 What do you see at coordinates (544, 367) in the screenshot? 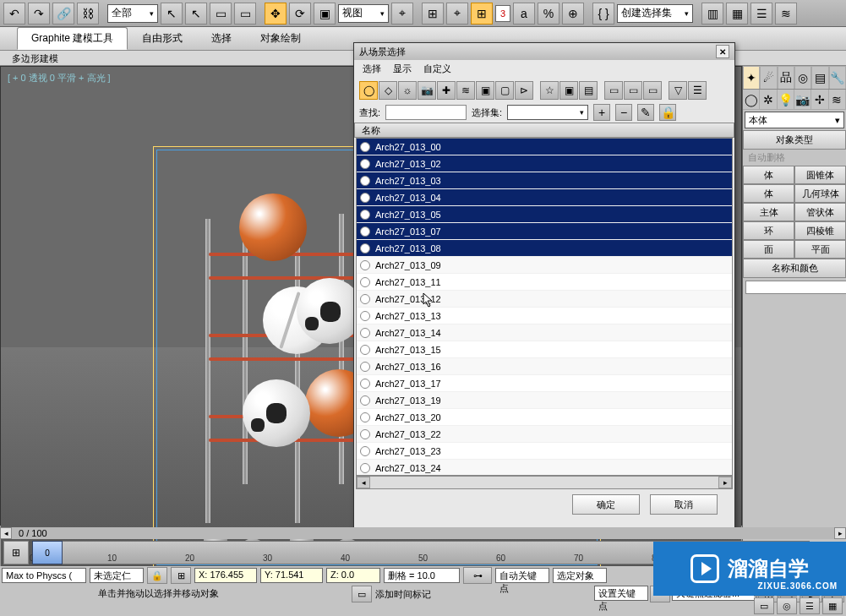
I see `list-item: Arch27_013_16` at bounding box center [544, 367].